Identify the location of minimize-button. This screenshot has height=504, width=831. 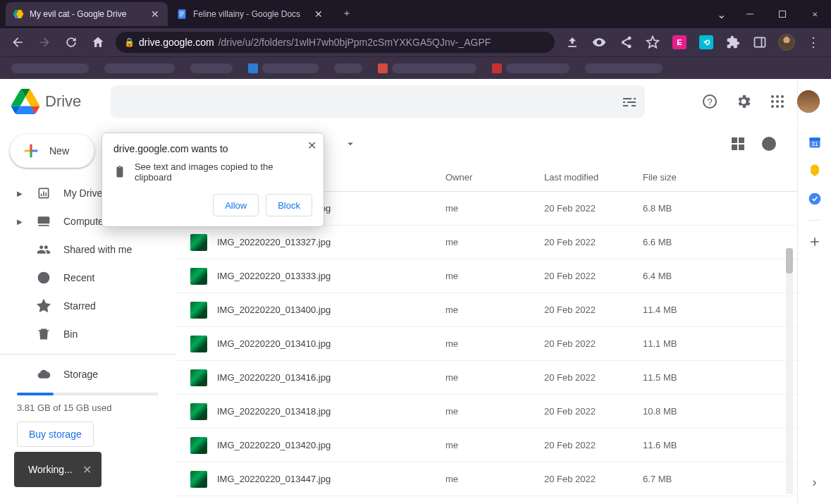
(750, 14).